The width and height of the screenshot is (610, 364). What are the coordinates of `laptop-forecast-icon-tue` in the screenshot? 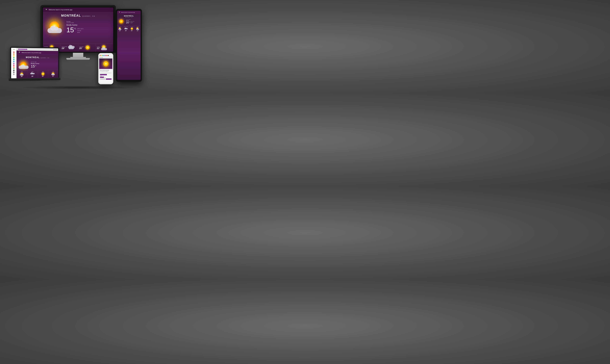 It's located at (22, 74).